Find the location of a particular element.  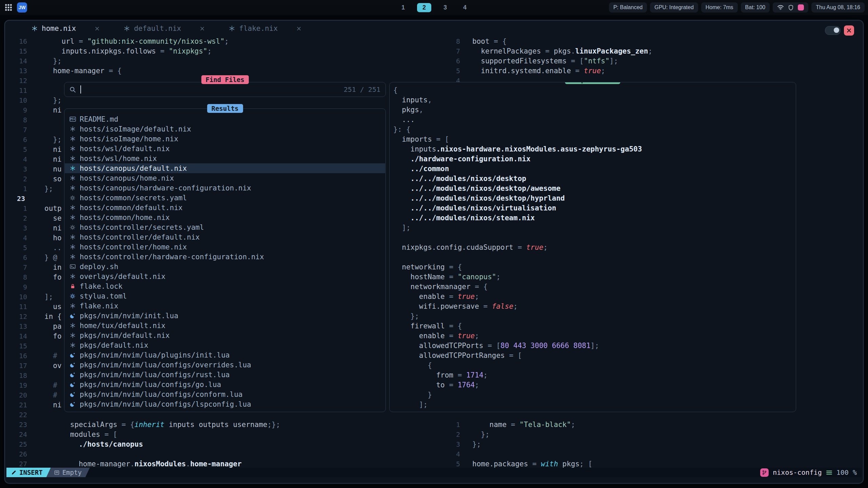

result-item: pkgs/nvim/nvim/init.lua is located at coordinates (225, 316).